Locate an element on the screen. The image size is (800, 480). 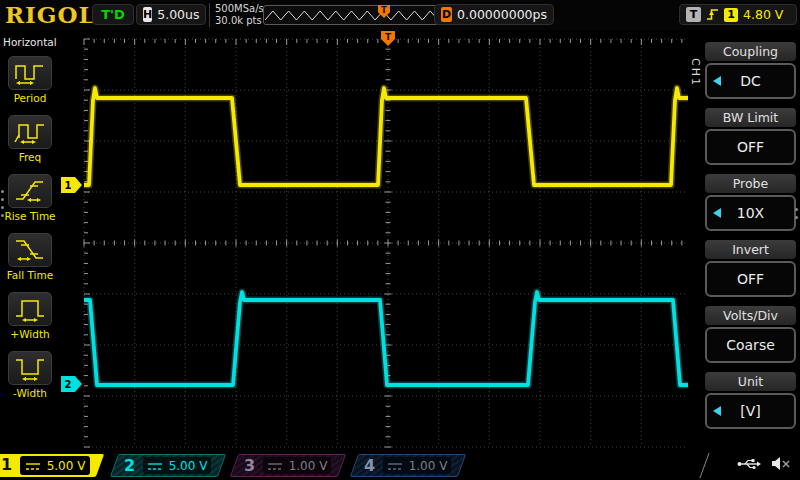
period-button is located at coordinates (30, 73).